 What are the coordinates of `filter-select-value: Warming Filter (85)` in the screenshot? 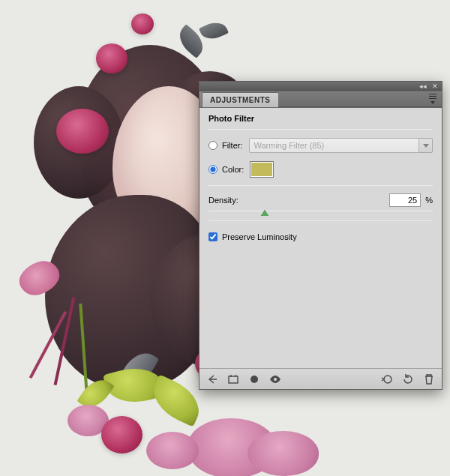 It's located at (334, 145).